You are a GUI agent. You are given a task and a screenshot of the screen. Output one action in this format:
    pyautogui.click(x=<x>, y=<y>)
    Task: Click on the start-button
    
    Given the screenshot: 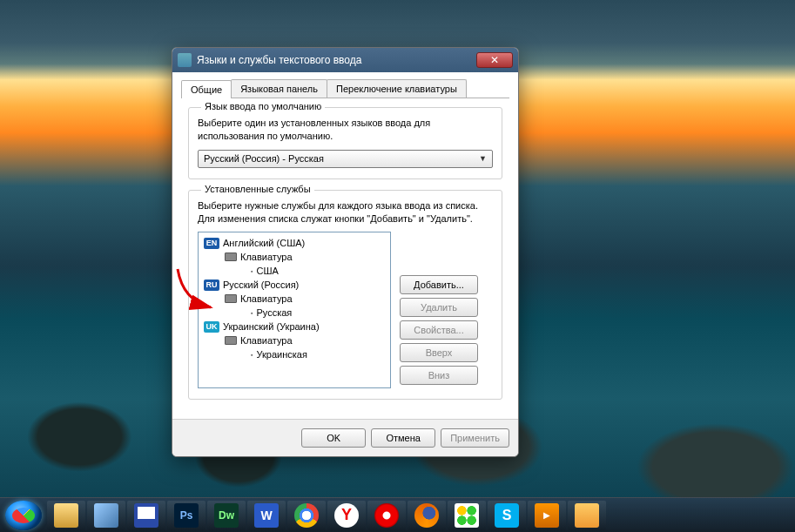 What is the action you would take?
    pyautogui.click(x=24, y=515)
    